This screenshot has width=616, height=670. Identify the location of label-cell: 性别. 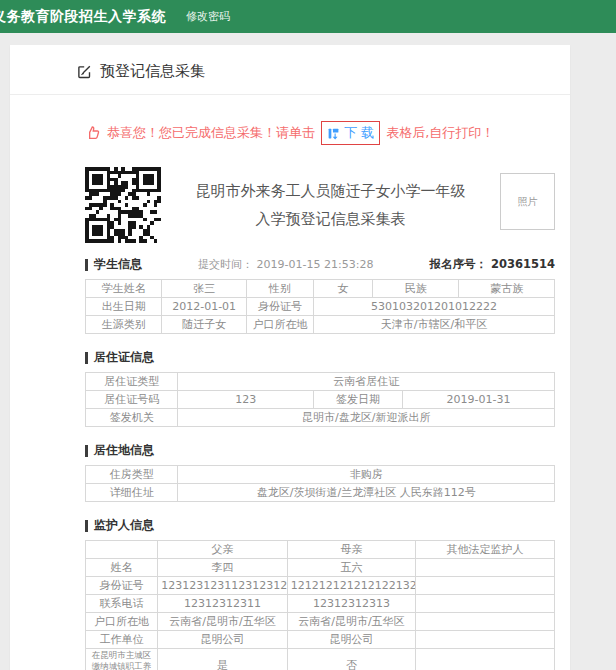
(280, 289).